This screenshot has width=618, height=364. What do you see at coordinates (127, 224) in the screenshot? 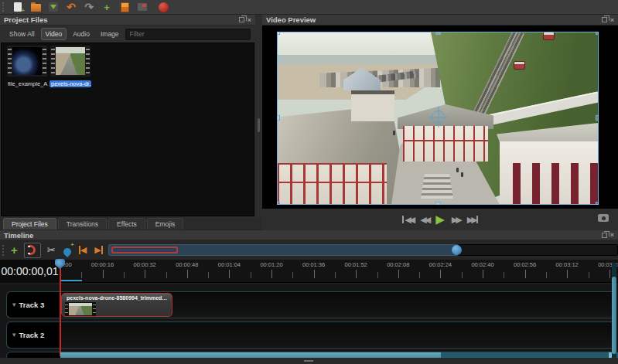
I see `tab-effects: Effects` at bounding box center [127, 224].